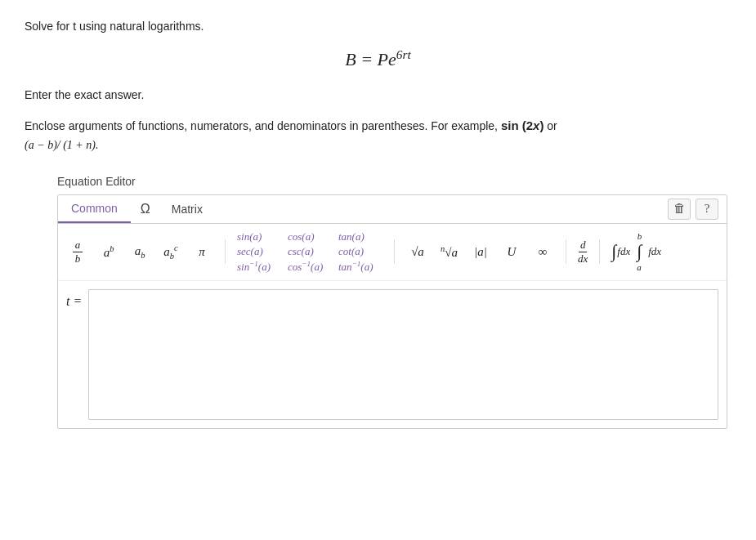 The height and width of the screenshot is (540, 756). I want to click on definite-integral-button: b ∫ a, so click(639, 252).